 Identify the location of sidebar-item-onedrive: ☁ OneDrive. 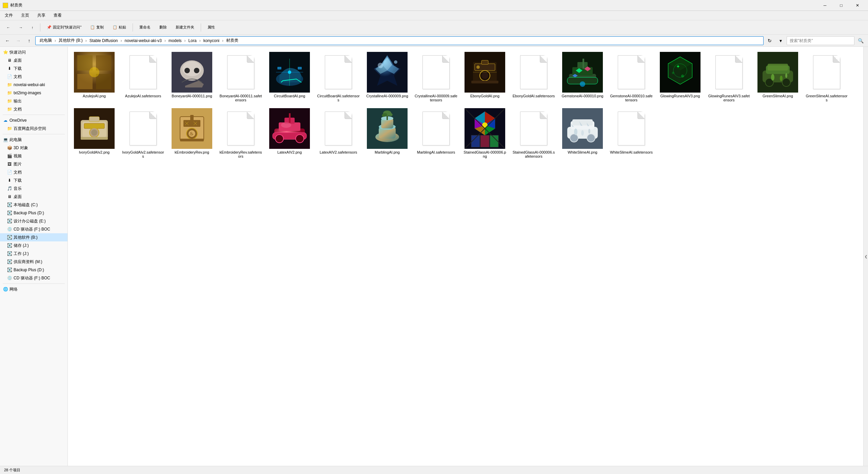
(34, 120).